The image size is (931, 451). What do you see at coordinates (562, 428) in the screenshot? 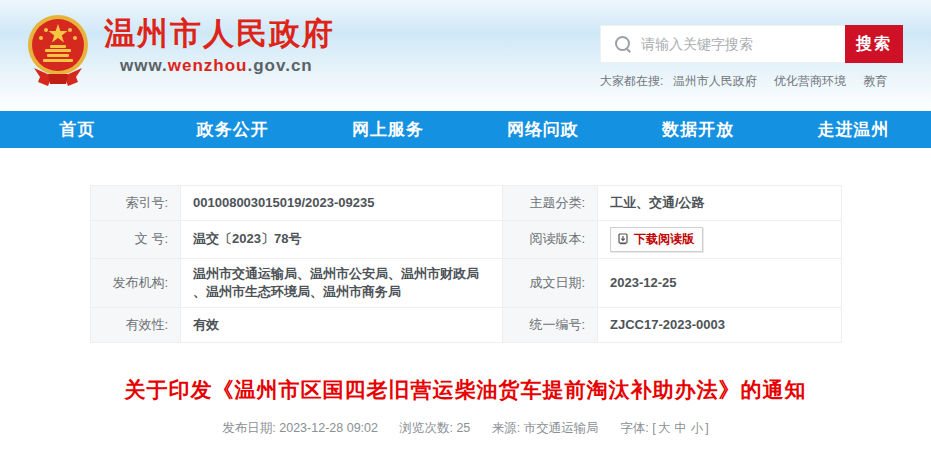
I see `source-value: 市交通运输局` at bounding box center [562, 428].